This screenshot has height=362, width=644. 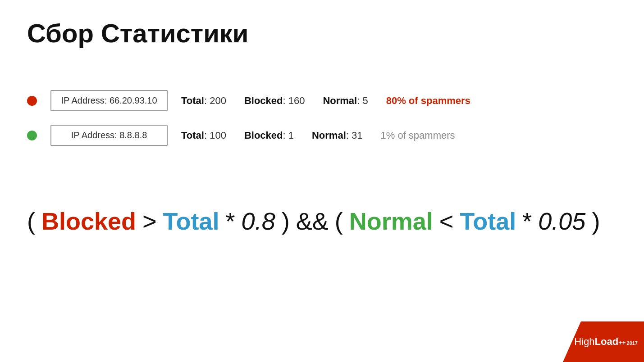 What do you see at coordinates (337, 136) in the screenshot?
I see `normal-2: Normal: 31` at bounding box center [337, 136].